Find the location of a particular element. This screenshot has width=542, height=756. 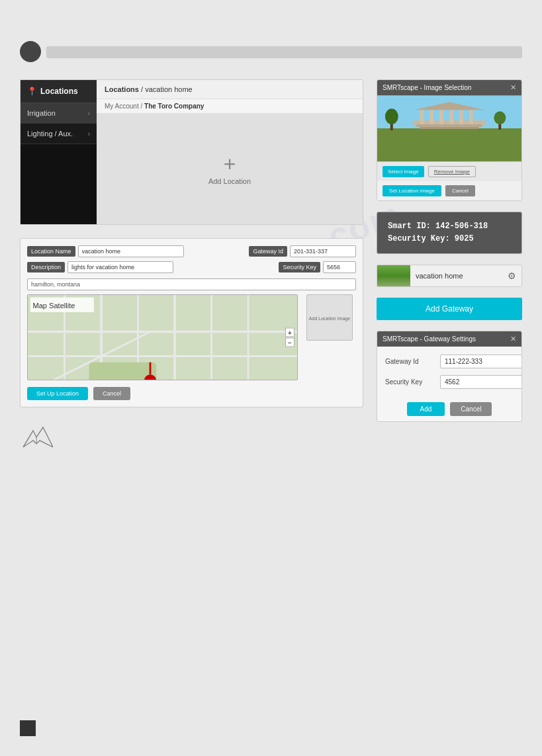

location-name-input is located at coordinates (131, 251).